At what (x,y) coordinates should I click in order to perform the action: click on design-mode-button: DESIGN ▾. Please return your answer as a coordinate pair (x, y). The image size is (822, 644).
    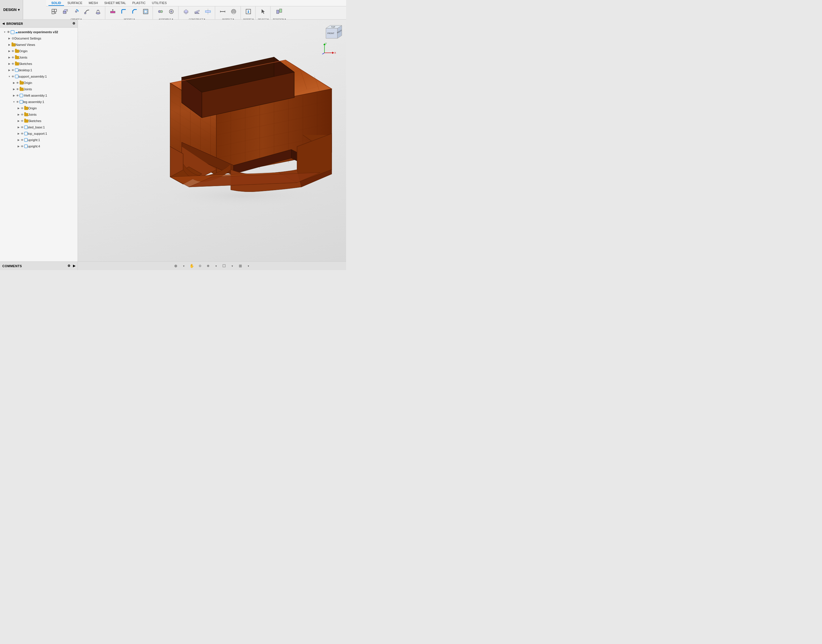
    Looking at the image, I should click on (11, 10).